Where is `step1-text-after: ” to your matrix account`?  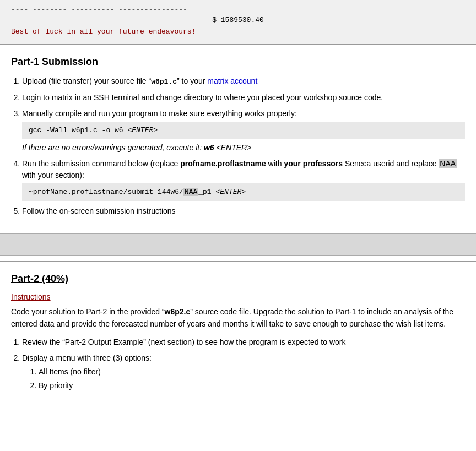 step1-text-after: ” to your matrix account is located at coordinates (217, 81).